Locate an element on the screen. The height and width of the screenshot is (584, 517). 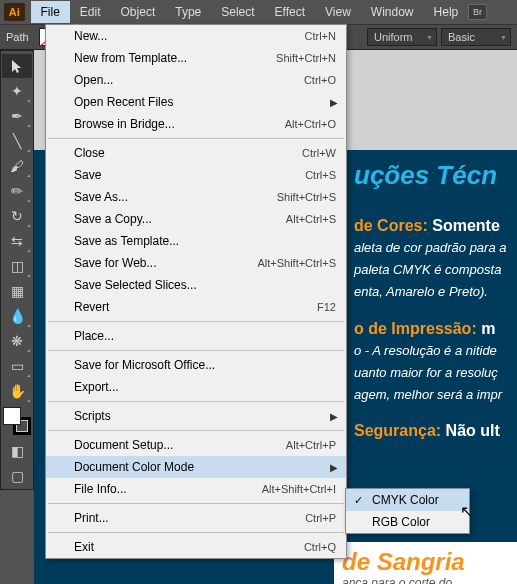
section-2-title: o de Impressão: m is located at coordinates (436, 329).